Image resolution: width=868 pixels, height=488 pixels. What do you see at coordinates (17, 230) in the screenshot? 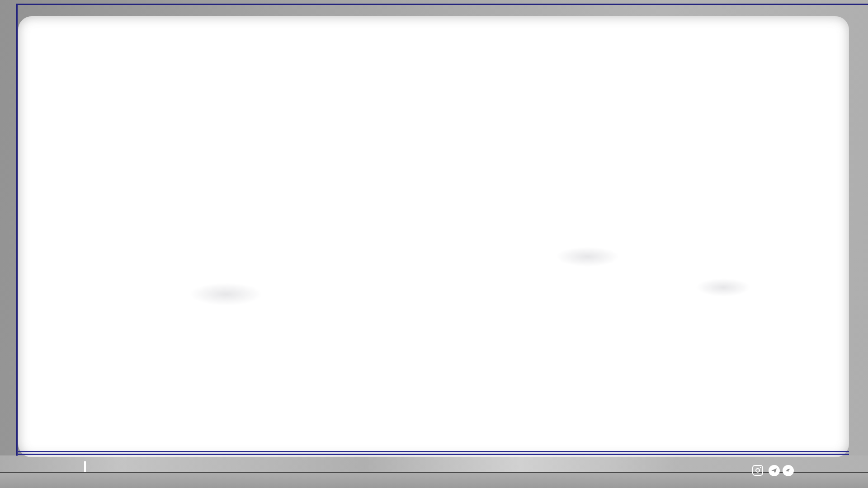
I see `chart-frame-left-border` at bounding box center [17, 230].